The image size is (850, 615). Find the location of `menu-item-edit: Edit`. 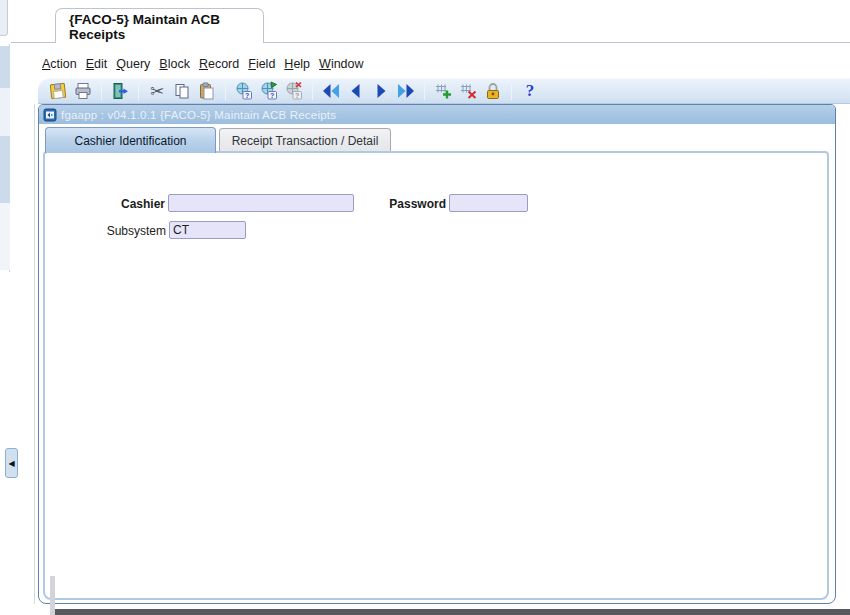

menu-item-edit: Edit is located at coordinates (97, 65).